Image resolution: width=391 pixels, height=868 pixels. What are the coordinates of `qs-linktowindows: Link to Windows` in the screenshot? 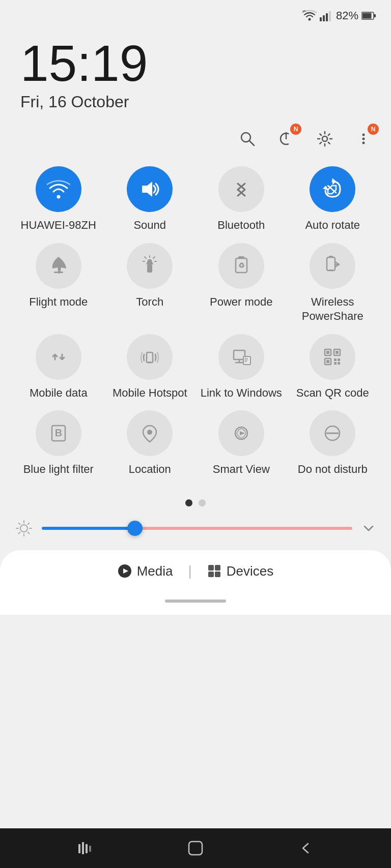 It's located at (241, 367).